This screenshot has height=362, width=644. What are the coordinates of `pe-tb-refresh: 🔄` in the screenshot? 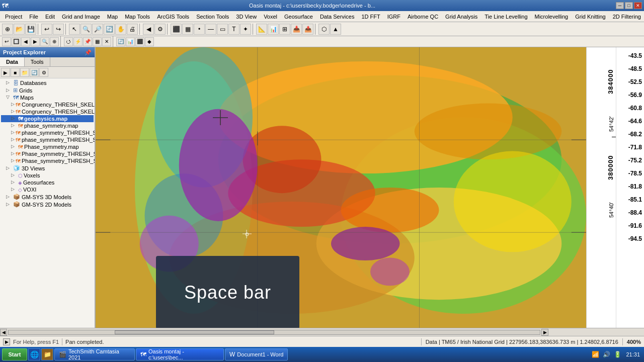 It's located at (34, 72).